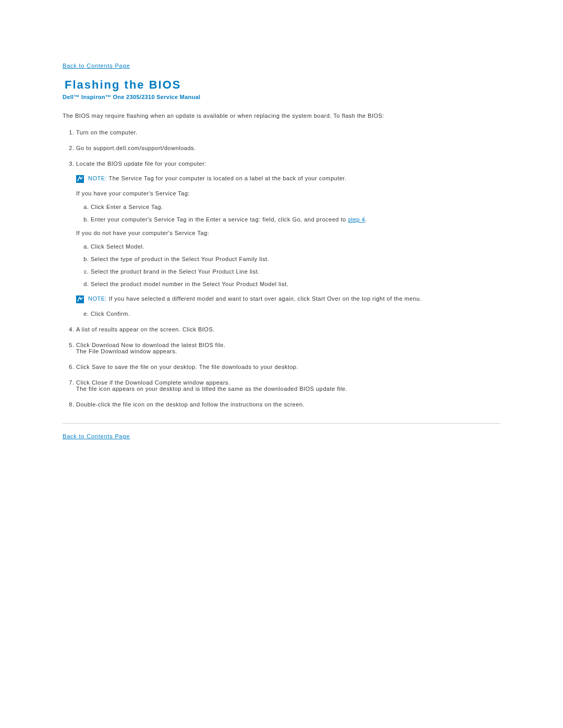 This screenshot has width=563, height=728. What do you see at coordinates (357, 219) in the screenshot?
I see `step-4-link: step 4` at bounding box center [357, 219].